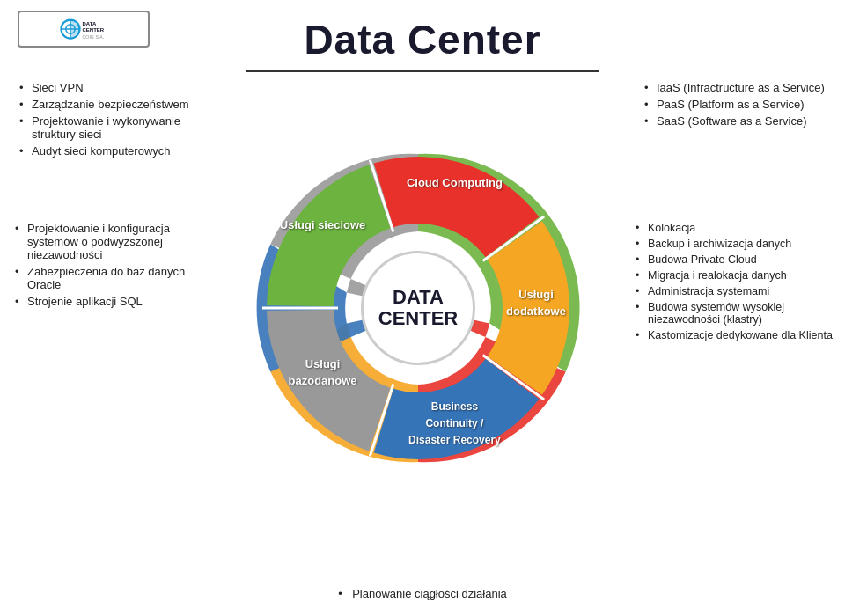 The width and height of the screenshot is (845, 616). What do you see at coordinates (106, 128) in the screenshot?
I see `list-item: Projektowanie i wykonywanie struktury si…` at bounding box center [106, 128].